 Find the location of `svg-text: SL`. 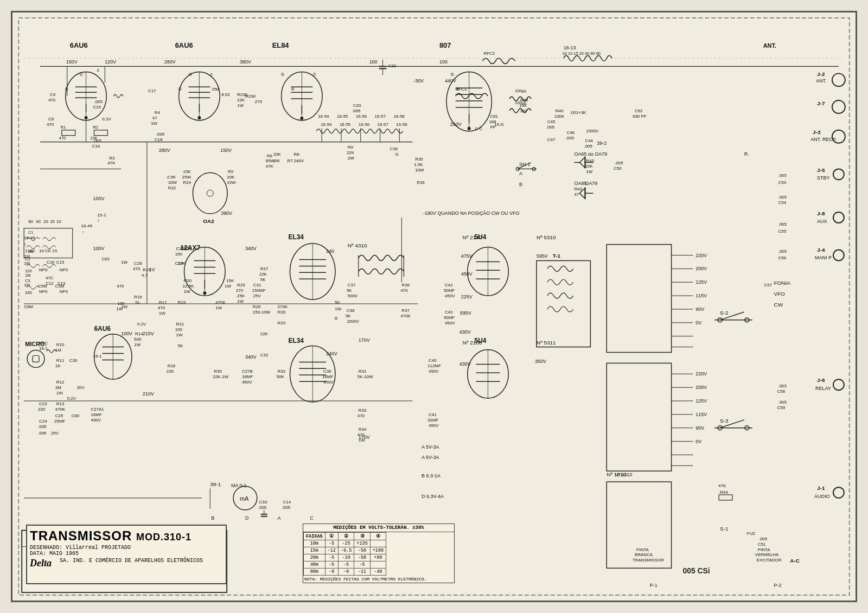

svg-text: SL is located at coordinates (138, 303).